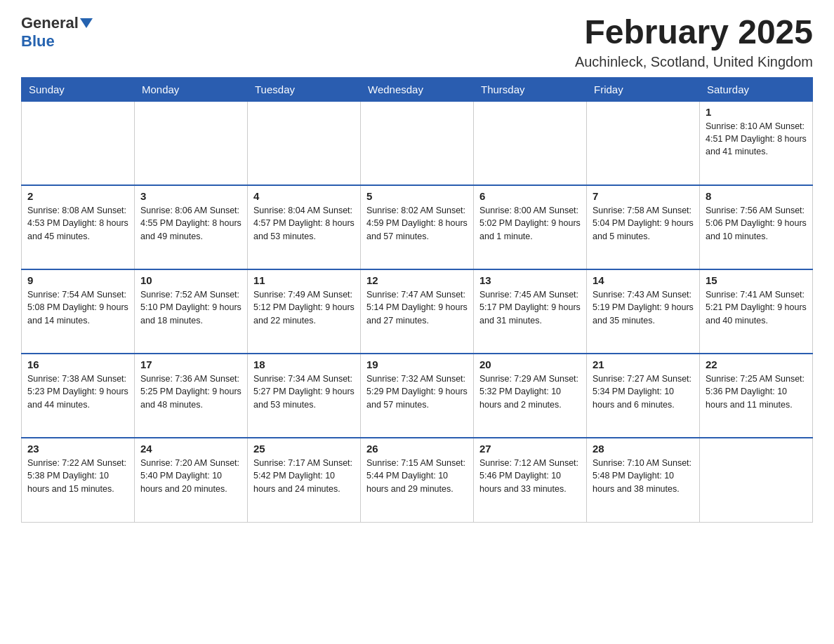  I want to click on title-block: February 2025 Auchinleck, Scotland, Unit…, so click(694, 42).